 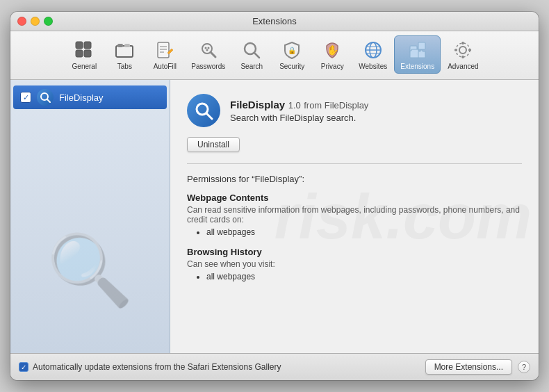 What do you see at coordinates (84, 54) in the screenshot?
I see `toolbar-item-general: General` at bounding box center [84, 54].